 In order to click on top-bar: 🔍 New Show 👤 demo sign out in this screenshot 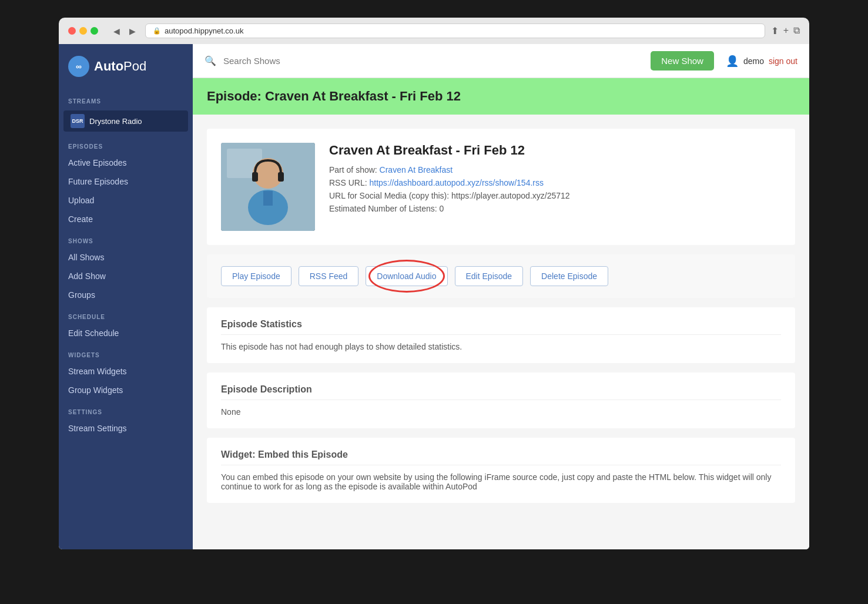, I will do `click(501, 61)`.